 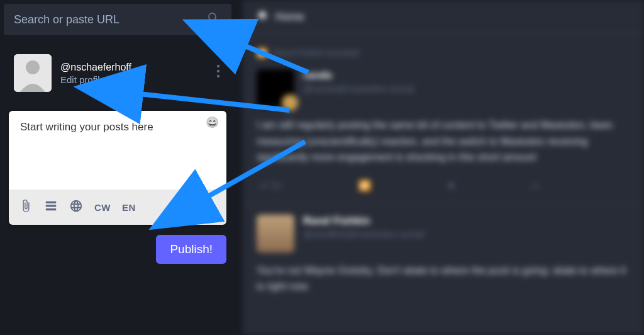 I want to click on compose-placeholder: Start writing your posts here, so click(x=87, y=127).